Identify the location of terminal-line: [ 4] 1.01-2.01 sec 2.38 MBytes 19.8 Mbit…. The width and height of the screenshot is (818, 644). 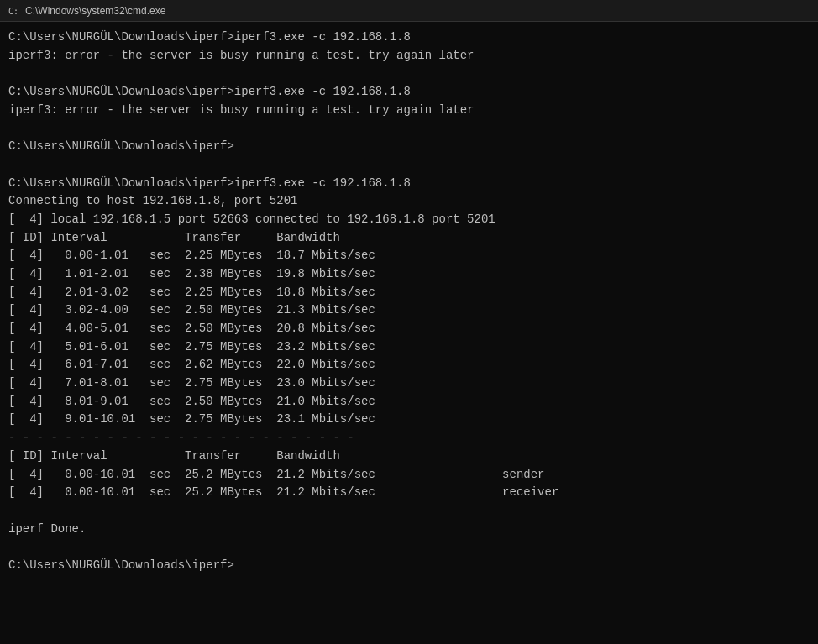
(409, 275).